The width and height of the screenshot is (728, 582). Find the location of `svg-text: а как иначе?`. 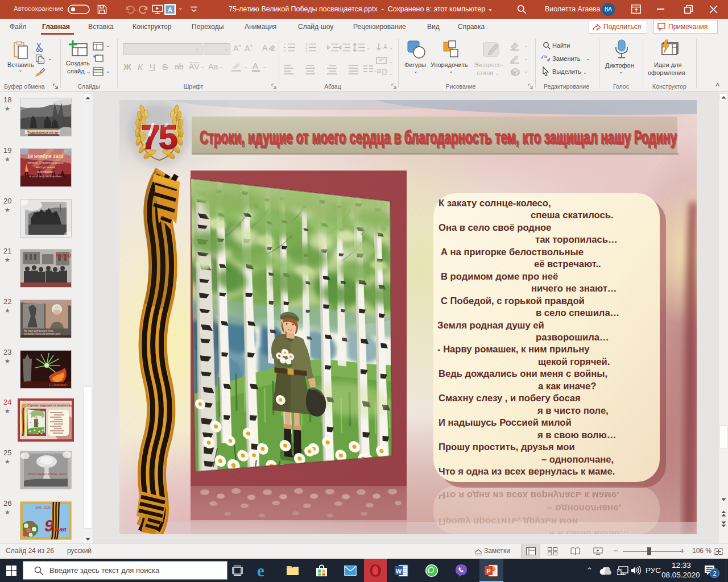

svg-text: а как иначе? is located at coordinates (567, 386).